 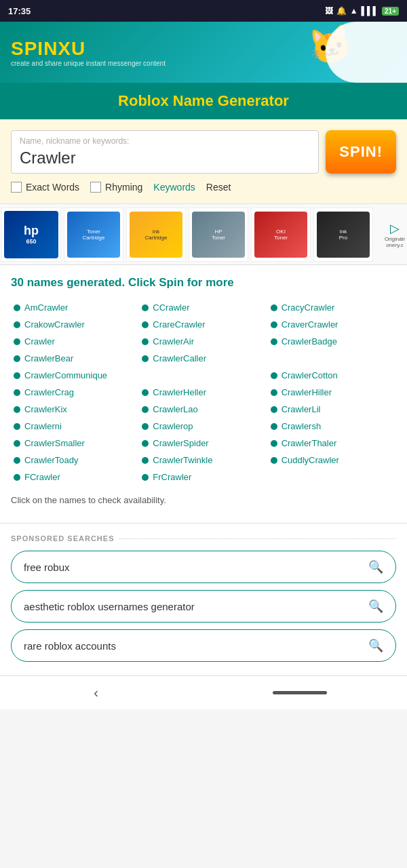 What do you see at coordinates (31, 235) in the screenshot?
I see `ad-item-1: hp 650` at bounding box center [31, 235].